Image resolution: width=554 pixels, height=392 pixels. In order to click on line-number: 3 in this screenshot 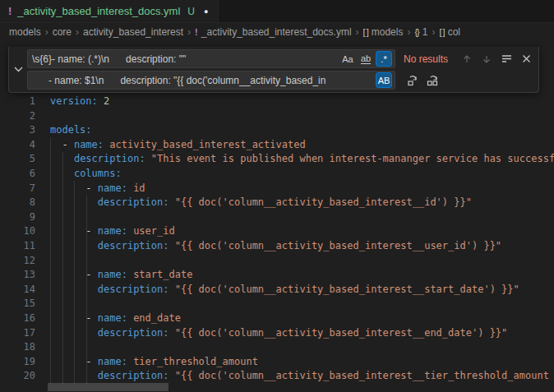, I will do `click(18, 131)`.